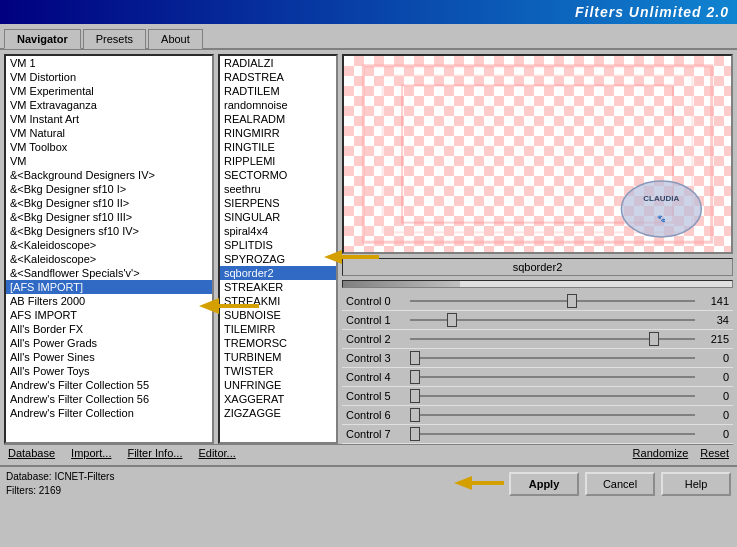 This screenshot has width=737, height=547. Describe the element at coordinates (376, 320) in the screenshot. I see `control-label: Control 1` at that location.